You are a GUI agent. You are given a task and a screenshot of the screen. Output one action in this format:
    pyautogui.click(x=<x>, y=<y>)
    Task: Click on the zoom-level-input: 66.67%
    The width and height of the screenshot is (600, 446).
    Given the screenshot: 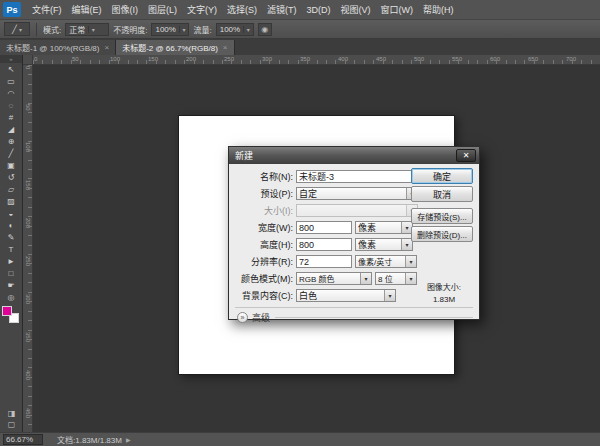 What is the action you would take?
    pyautogui.click(x=23, y=440)
    